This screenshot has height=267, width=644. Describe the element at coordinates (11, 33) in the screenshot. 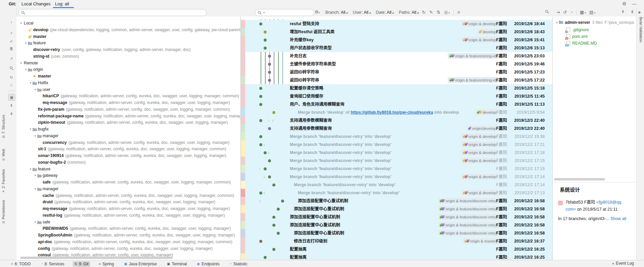

I see `add-branch-icon: +` at that location.